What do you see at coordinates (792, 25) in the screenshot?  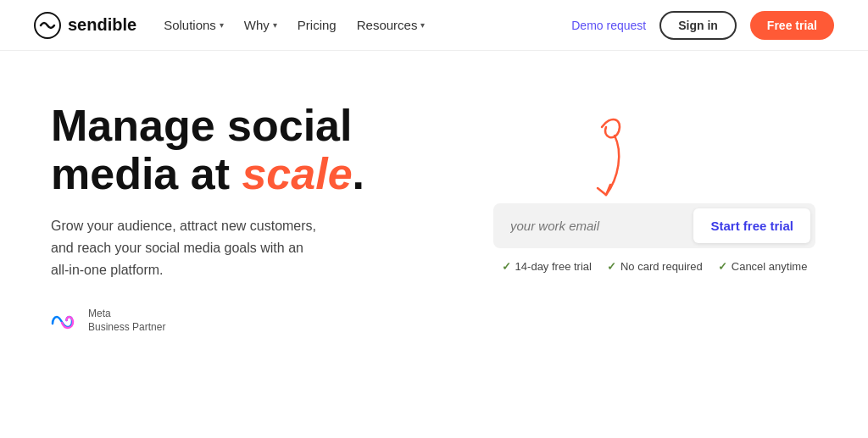 I see `free-trial-button: Free trial` at bounding box center [792, 25].